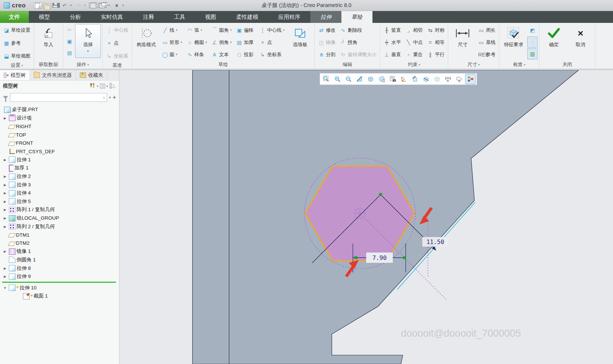 The image size is (613, 364). What do you see at coordinates (448, 79) in the screenshot?
I see `dimension-display-icon: 1` at bounding box center [448, 79].